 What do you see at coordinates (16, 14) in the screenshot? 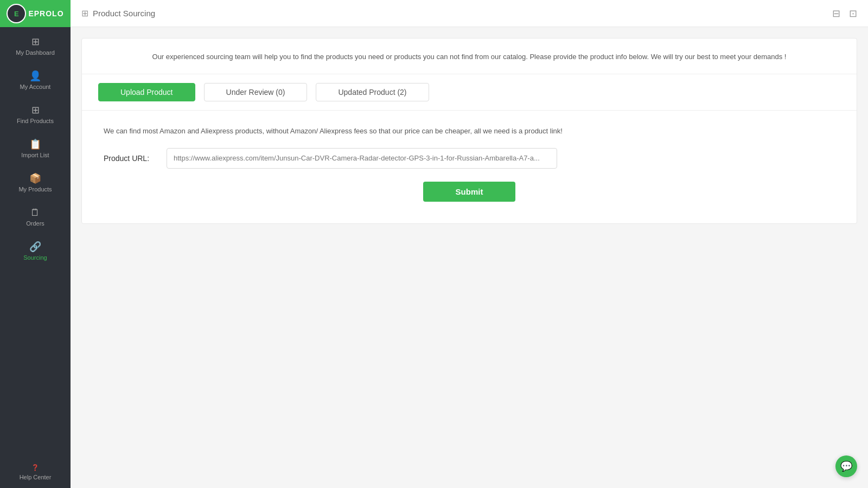
I see `logo-initials: E` at bounding box center [16, 14].